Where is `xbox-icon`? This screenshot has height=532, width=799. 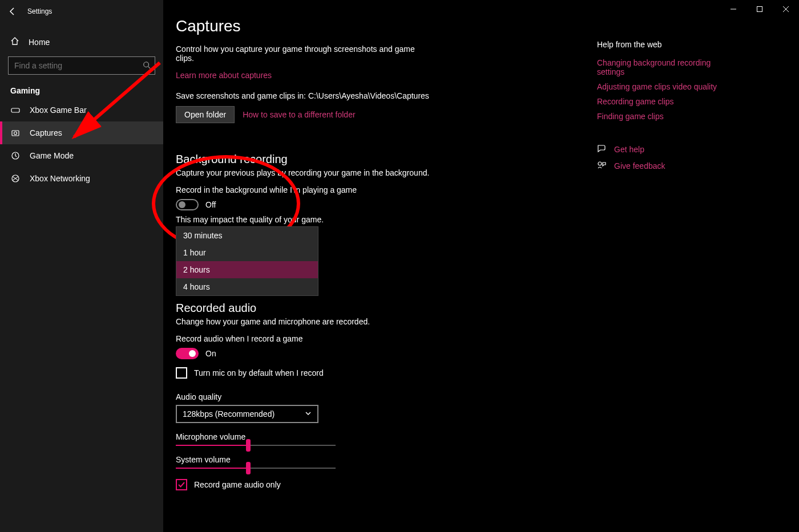
xbox-icon is located at coordinates (15, 178).